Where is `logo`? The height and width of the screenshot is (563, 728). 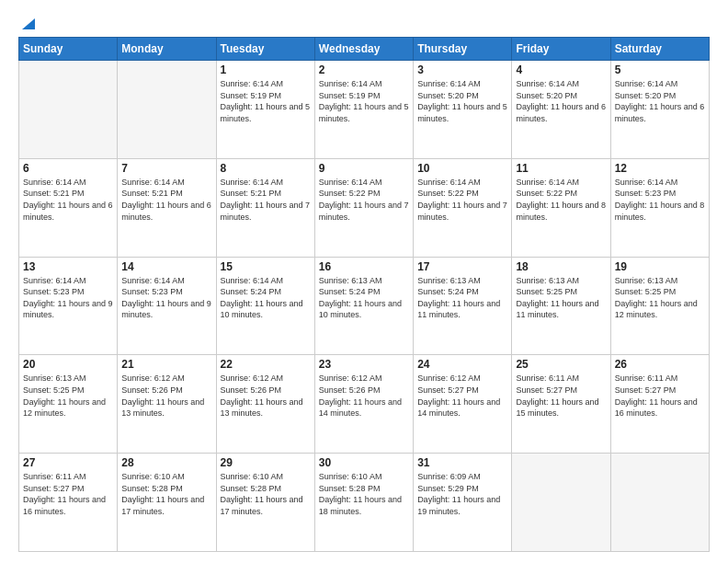
logo is located at coordinates (28, 22).